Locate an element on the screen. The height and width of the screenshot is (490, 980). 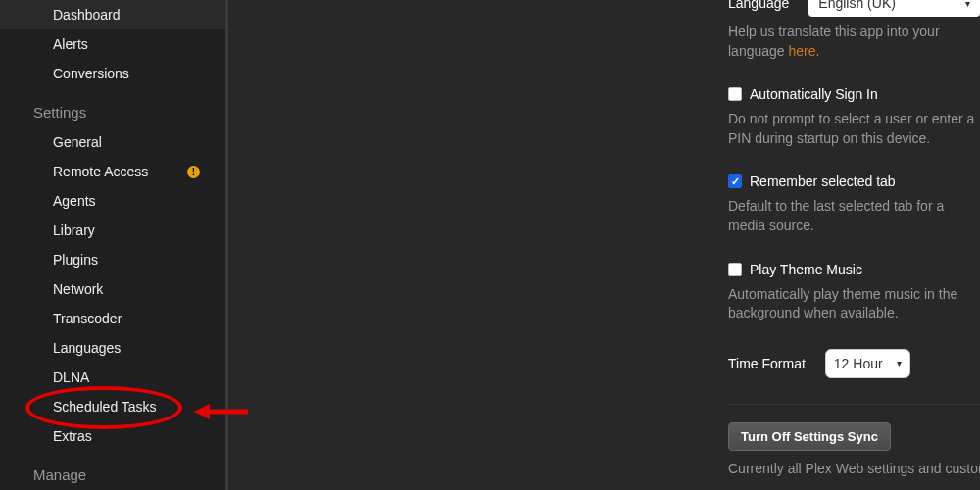
sidebar-item-label: Agents is located at coordinates (74, 201).